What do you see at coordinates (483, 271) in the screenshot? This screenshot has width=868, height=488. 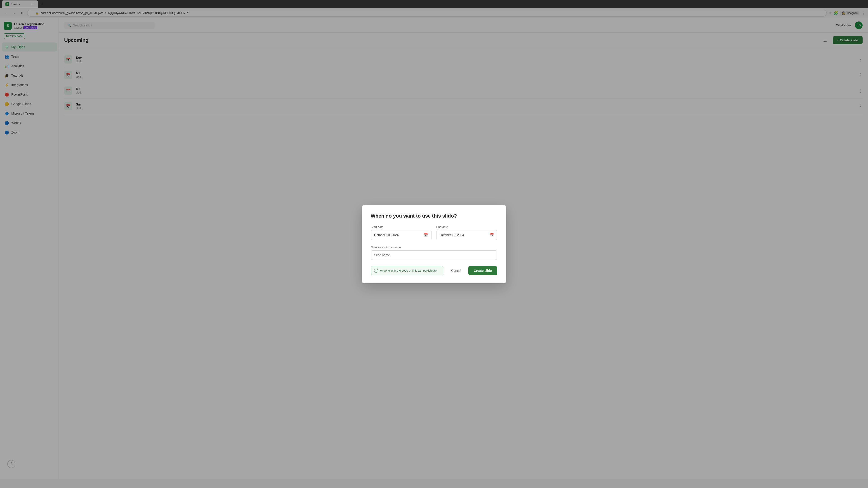 I see `create-slido-submit-button: Create slido` at bounding box center [483, 271].